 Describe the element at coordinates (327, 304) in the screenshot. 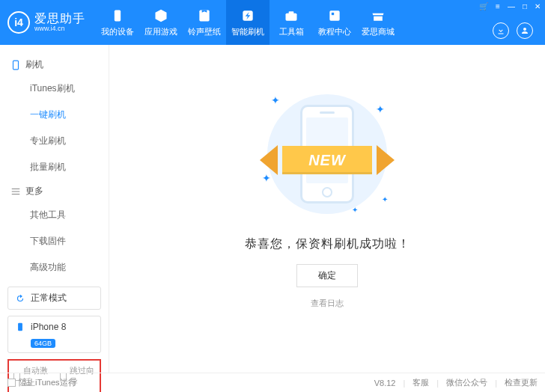

I see `view-log-link: 查看日志` at that location.